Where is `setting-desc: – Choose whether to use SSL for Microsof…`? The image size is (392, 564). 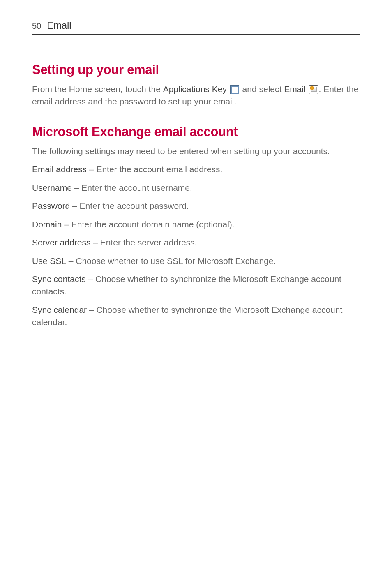
setting-desc: – Choose whether to use SSL for Microsof… is located at coordinates (171, 261).